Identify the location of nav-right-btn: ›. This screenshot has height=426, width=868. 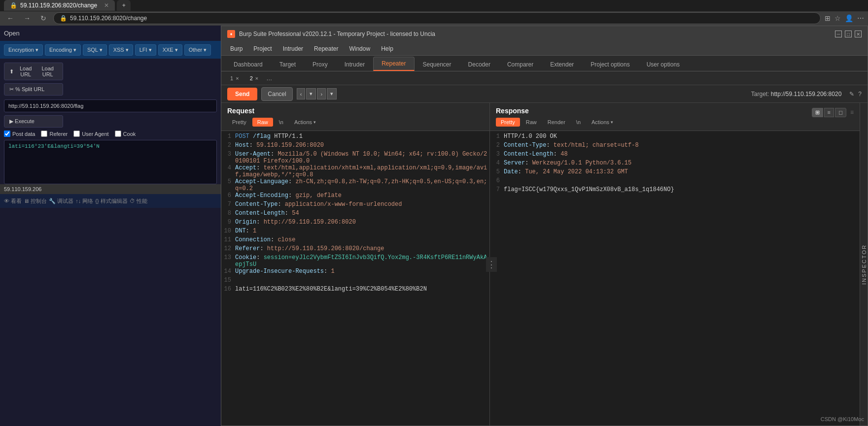
(321, 94).